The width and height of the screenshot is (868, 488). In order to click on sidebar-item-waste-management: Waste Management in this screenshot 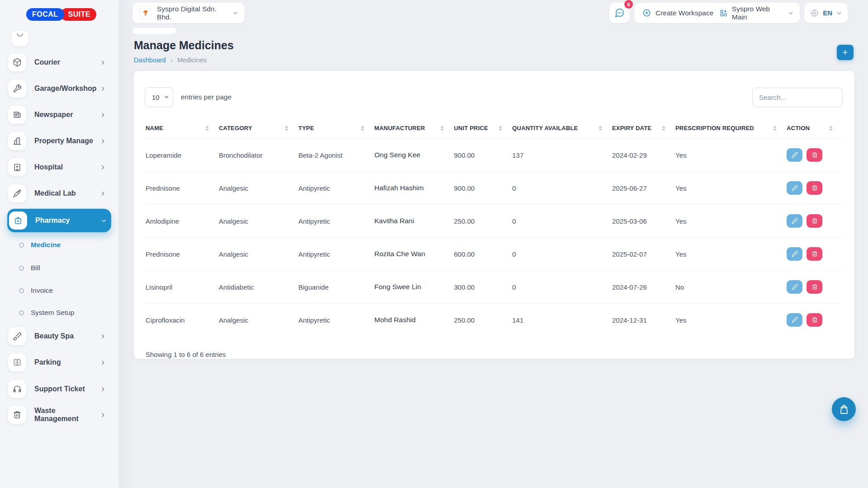, I will do `click(59, 415)`.